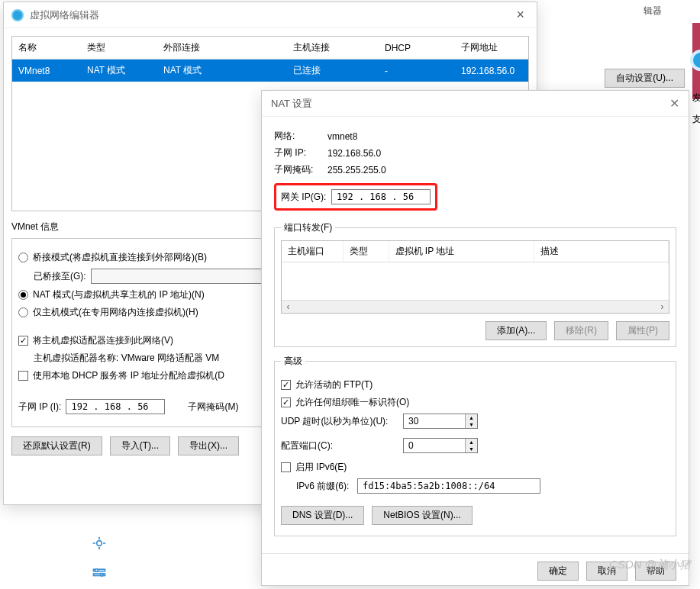  Describe the element at coordinates (301, 153) in the screenshot. I see `subnet-label: 子网 IP:` at that location.